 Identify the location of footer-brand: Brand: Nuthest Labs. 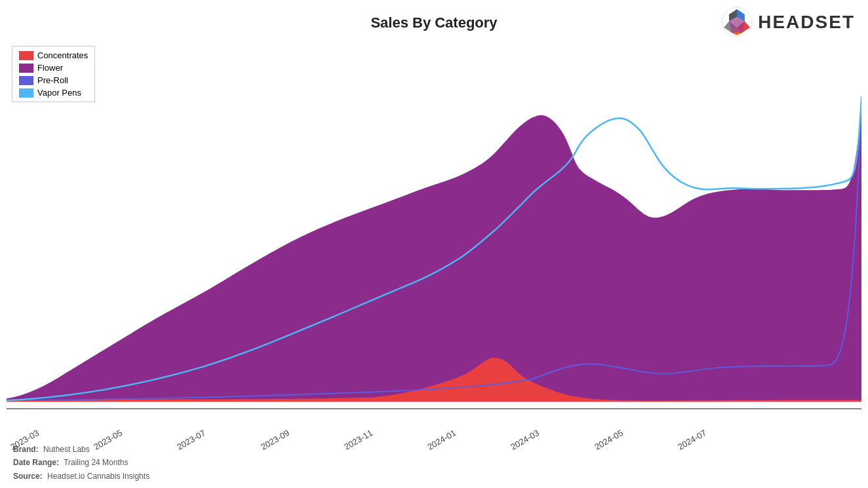
(81, 449).